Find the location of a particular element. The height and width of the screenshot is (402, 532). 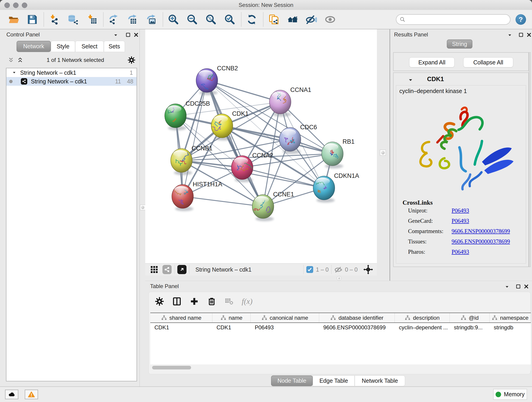

expand-all-button: Expand All is located at coordinates (432, 62).